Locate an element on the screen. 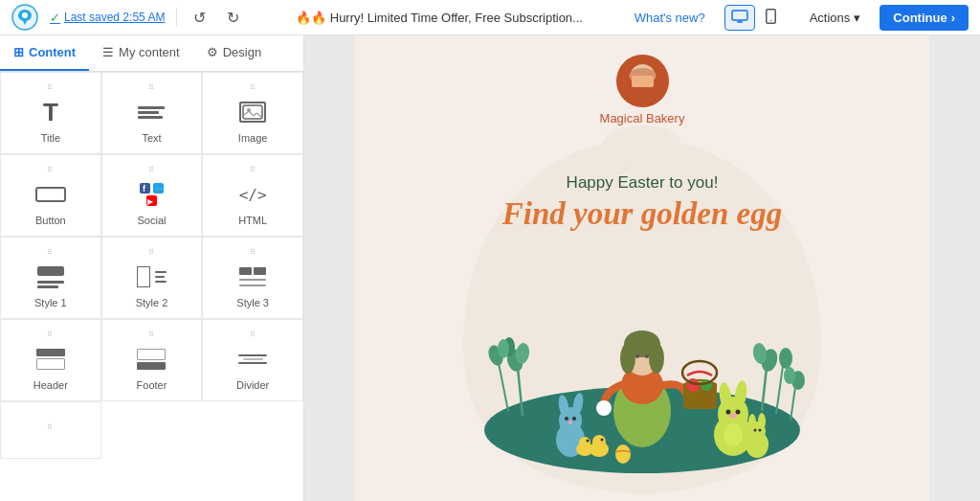 The width and height of the screenshot is (980, 501). tab-content: ⊞ Content is located at coordinates (44, 54).